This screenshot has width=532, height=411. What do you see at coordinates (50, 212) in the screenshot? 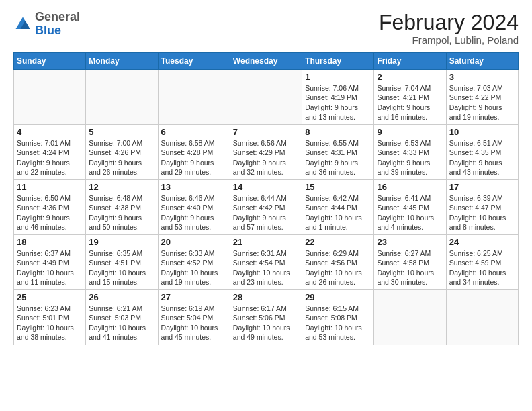
I see `day-info: Sunrise: 6:50 AM Sunset: 4:36 PM Dayligh…` at bounding box center [50, 212].